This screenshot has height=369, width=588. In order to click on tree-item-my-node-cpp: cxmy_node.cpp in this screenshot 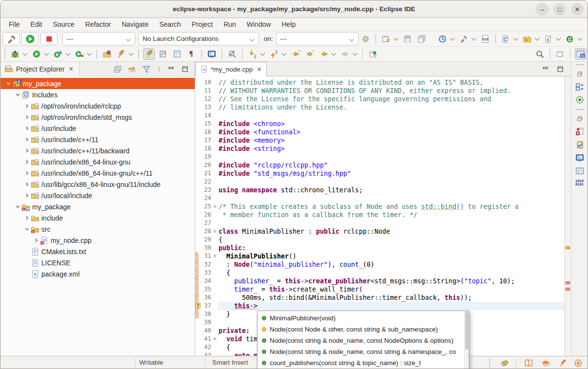, I will do `click(97, 240)`.